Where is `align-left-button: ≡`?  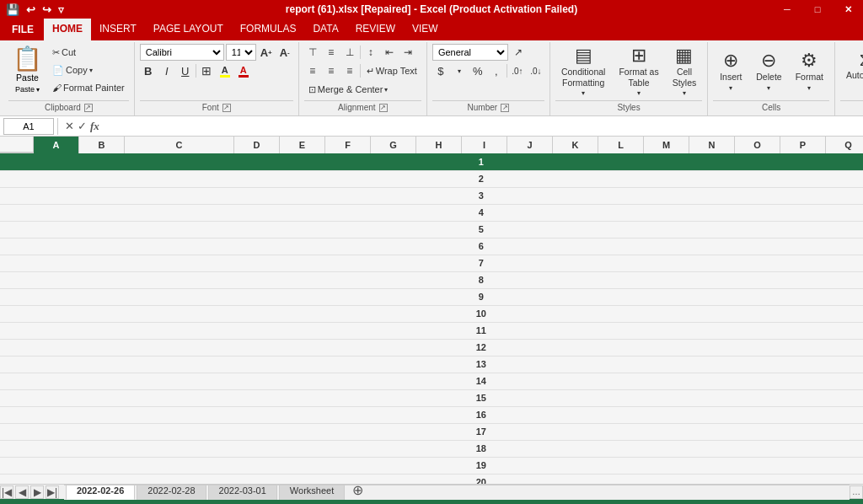
align-left-button: ≡ is located at coordinates (313, 71).